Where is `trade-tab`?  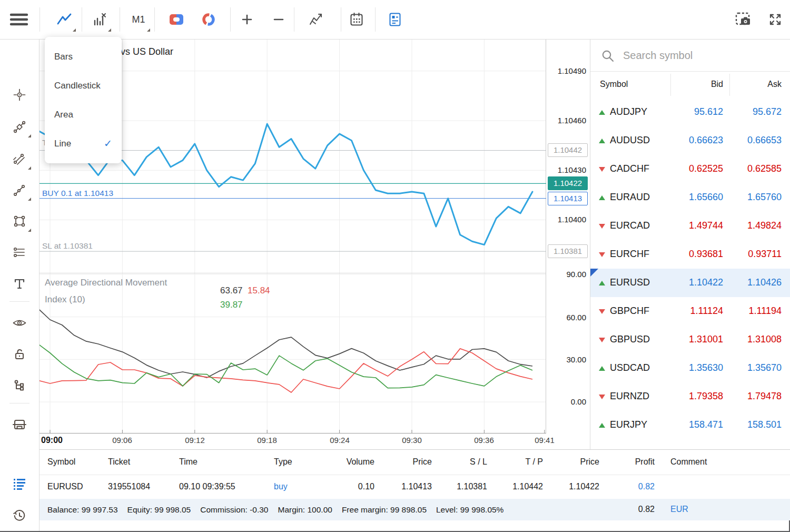
trade-tab is located at coordinates (19, 484).